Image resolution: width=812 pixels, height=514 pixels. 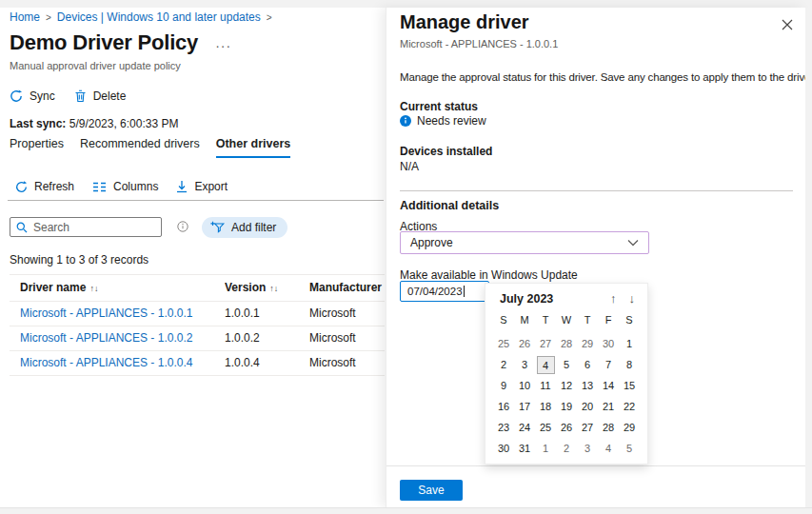 I want to click on calendar-day: 6, so click(x=587, y=365).